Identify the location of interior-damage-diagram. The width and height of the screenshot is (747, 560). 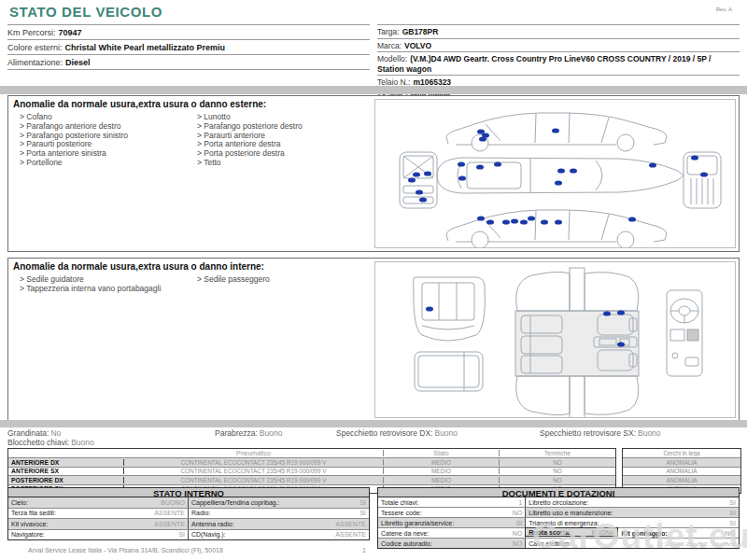
(555, 340).